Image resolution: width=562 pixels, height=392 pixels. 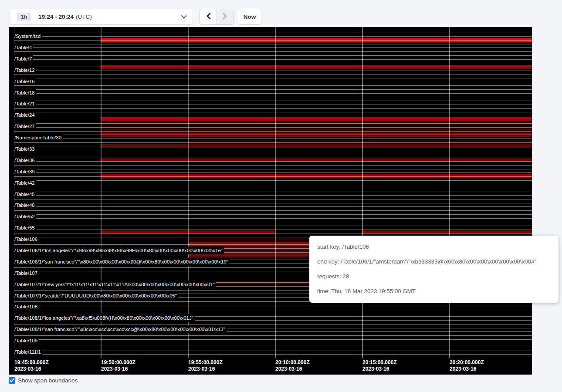 What do you see at coordinates (24, 47) in the screenshot?
I see `row-label: /Table/4` at bounding box center [24, 47].